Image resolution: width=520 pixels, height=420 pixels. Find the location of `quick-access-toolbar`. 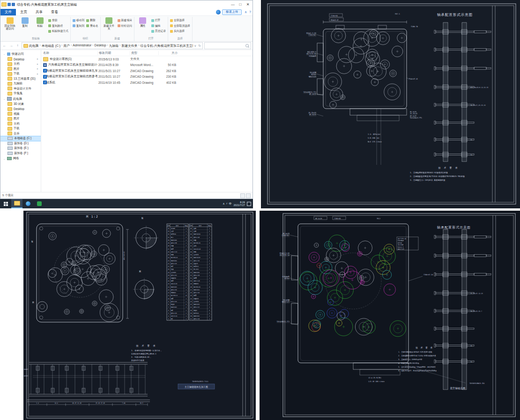

quick-access-toolbar is located at coordinates (8, 5).